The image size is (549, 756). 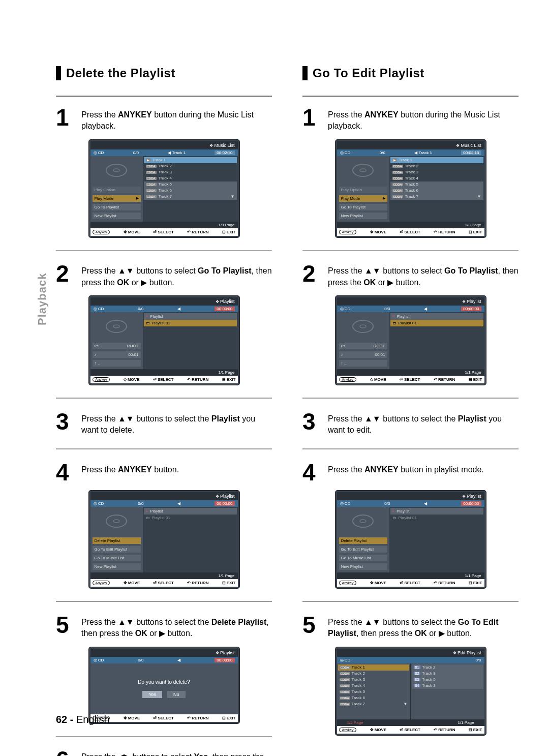 I want to click on yes-button: Yes, so click(x=152, y=694).